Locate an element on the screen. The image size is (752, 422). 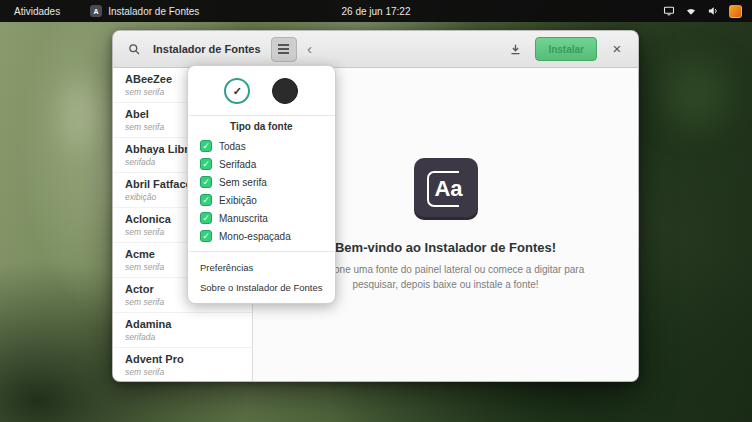
activities-button: Atividades is located at coordinates (37, 12).